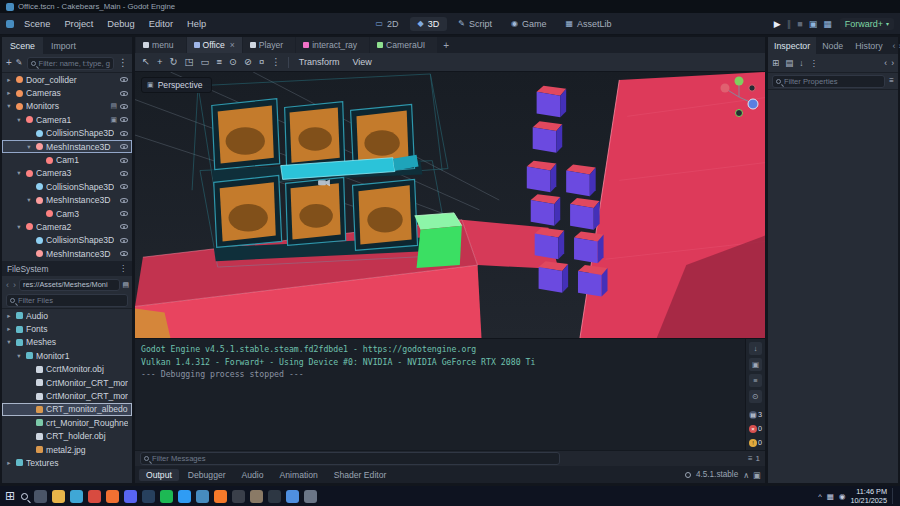 This screenshot has width=900, height=506. I want to click on taskbar-clock: 11:46 PM 10/21/2025, so click(868, 496).